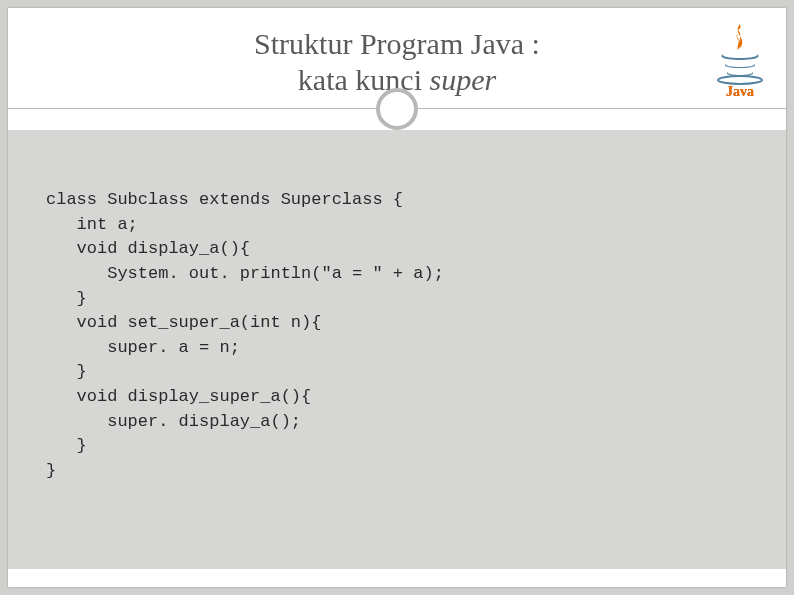  What do you see at coordinates (397, 109) in the screenshot?
I see `circle-decoration` at bounding box center [397, 109].